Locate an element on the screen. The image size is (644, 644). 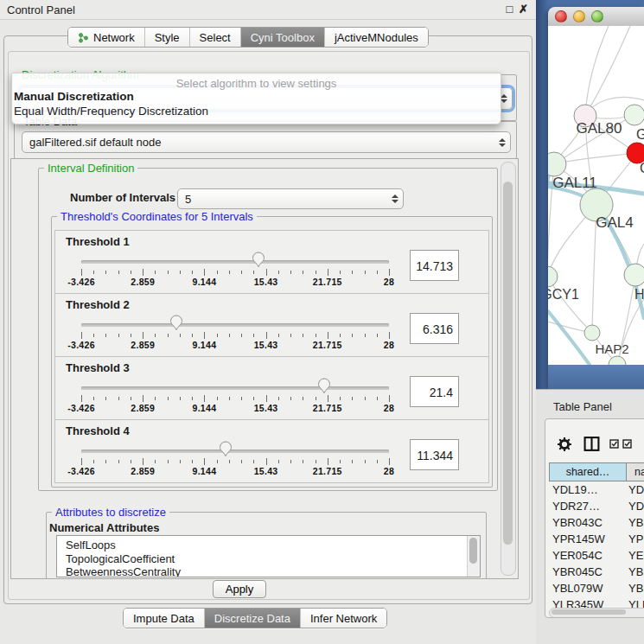
tab-discretize-data: Discretize Data is located at coordinates (252, 618).